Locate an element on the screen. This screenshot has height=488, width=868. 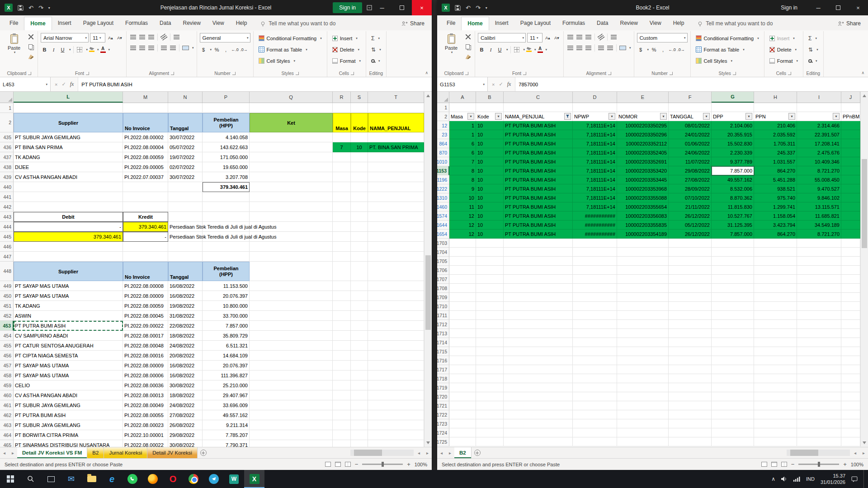
cell-M450: PI.2022.08.00009 is located at coordinates (146, 296).